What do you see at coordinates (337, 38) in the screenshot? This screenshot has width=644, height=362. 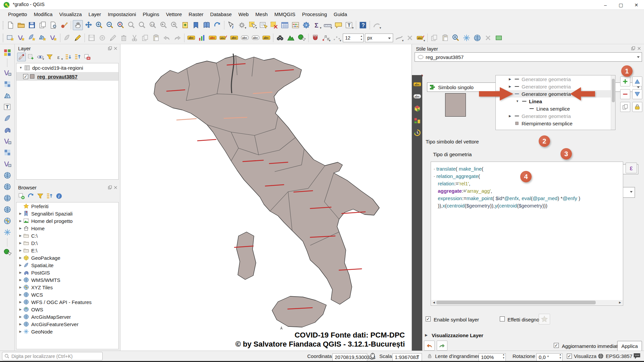 I see `tracing-button: ▼` at bounding box center [337, 38].